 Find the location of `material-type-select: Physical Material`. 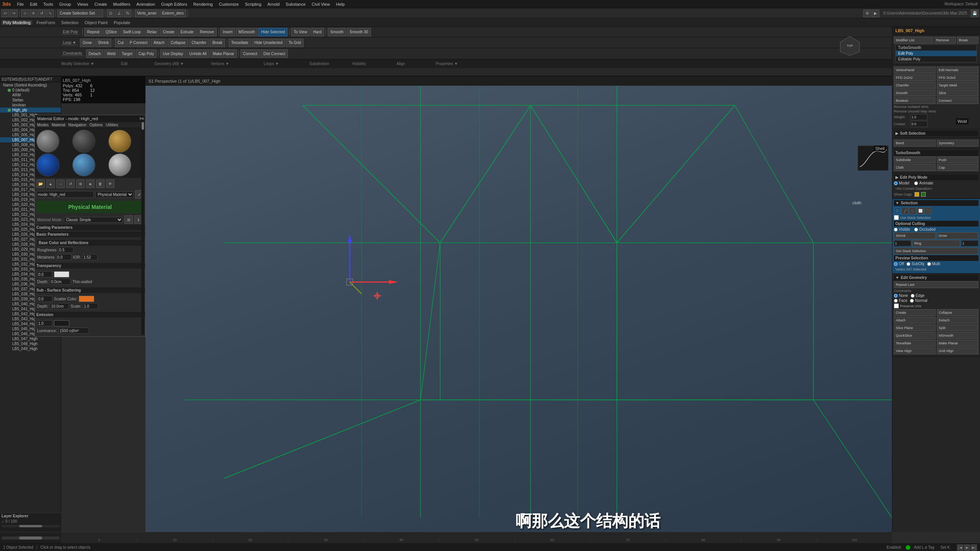

material-type-select: Physical Material is located at coordinates (114, 194).